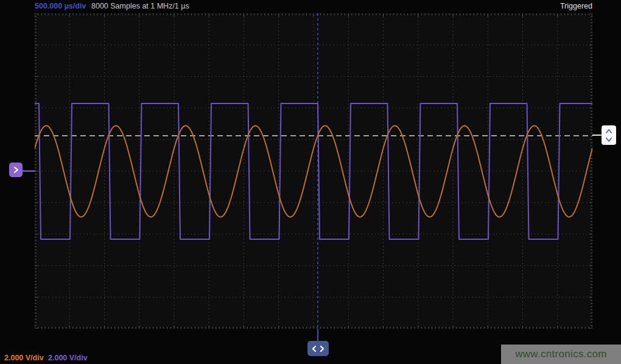 The width and height of the screenshot is (621, 364). What do you see at coordinates (609, 139) in the screenshot?
I see `chevron-down-icon` at bounding box center [609, 139].